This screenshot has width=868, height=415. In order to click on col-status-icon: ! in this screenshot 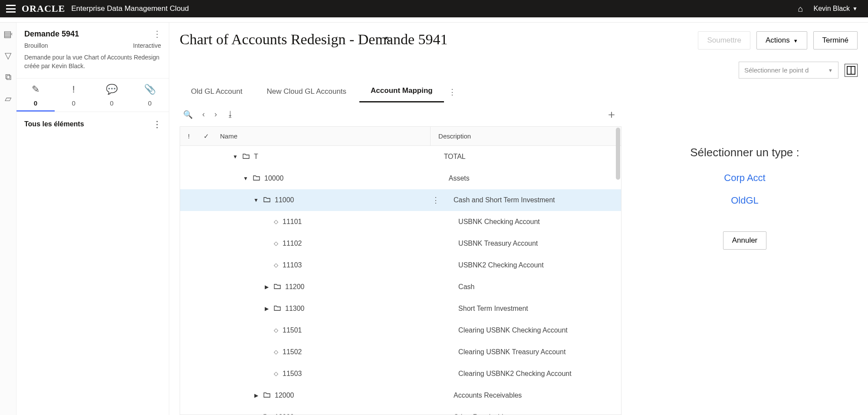, I will do `click(189, 136)`.